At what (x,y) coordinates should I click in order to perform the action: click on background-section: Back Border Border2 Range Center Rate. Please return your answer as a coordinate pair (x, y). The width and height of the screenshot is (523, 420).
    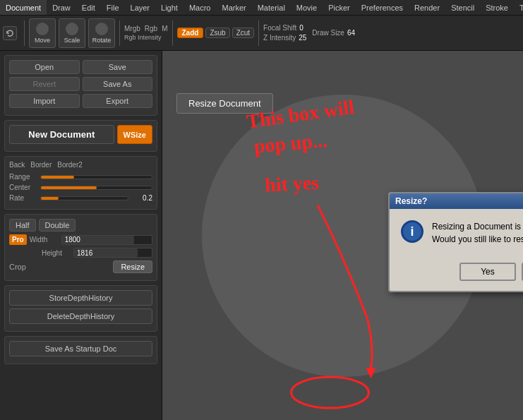
    Looking at the image, I should click on (80, 183).